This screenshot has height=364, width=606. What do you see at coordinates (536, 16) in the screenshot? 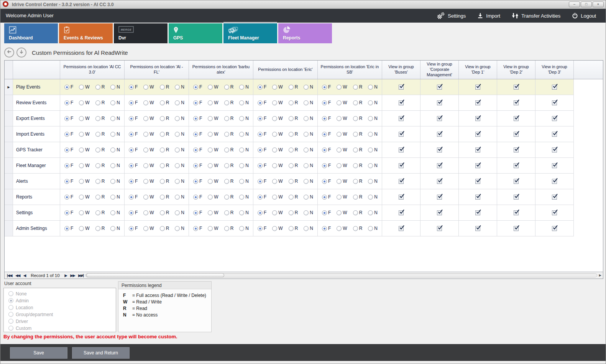
I see `menu-item-transfer-activities: Transfer Activities` at bounding box center [536, 16].